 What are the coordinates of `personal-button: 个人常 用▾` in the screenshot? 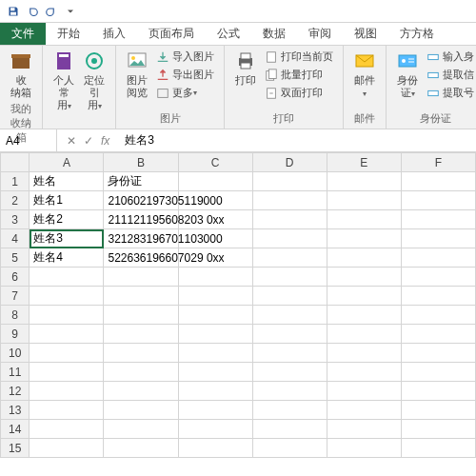 It's located at (64, 81).